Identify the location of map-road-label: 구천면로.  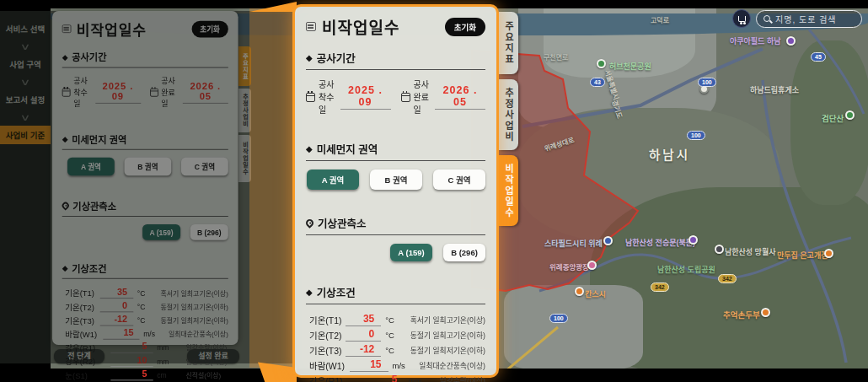
(556, 57).